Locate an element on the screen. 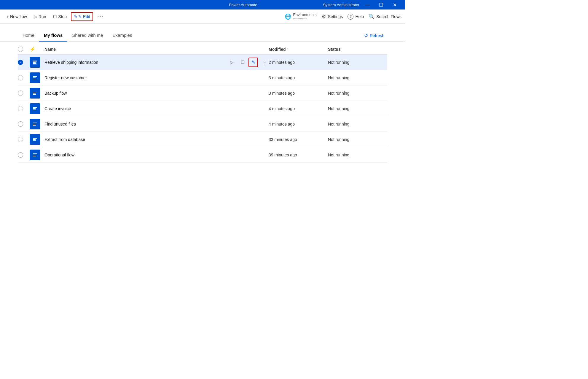 Image resolution: width=588 pixels, height=379 pixels. settings-label: Settings is located at coordinates (336, 17).